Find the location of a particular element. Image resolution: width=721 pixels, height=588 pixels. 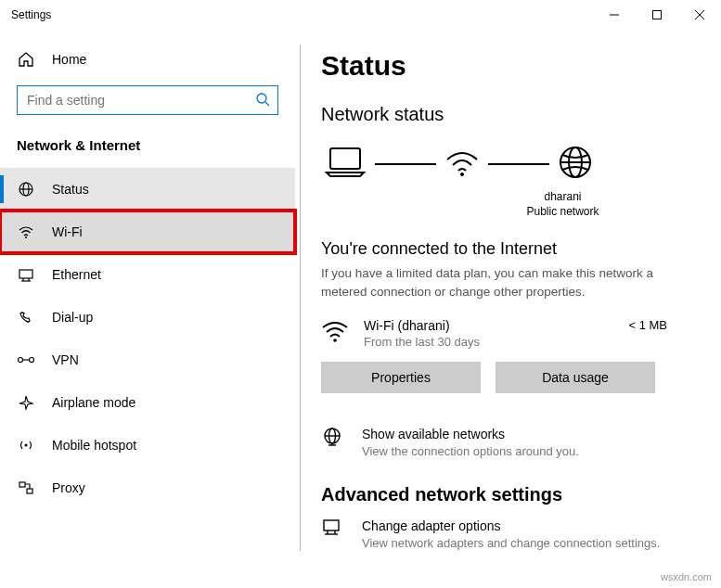

available-title: Show available networks is located at coordinates (470, 434).